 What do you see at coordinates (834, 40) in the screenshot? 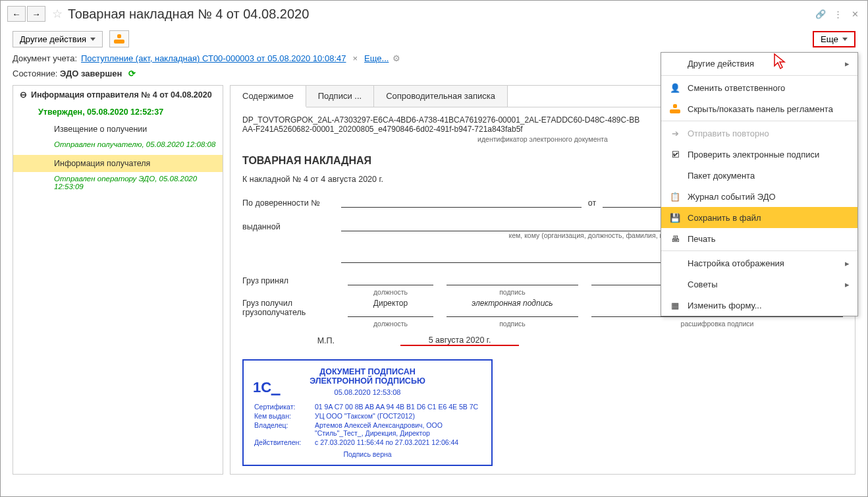
I see `more-button: Еще` at bounding box center [834, 40].